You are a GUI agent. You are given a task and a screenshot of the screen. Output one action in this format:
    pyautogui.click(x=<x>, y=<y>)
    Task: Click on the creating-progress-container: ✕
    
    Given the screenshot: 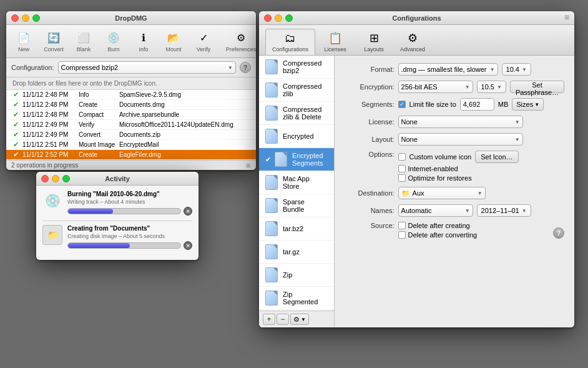 What is the action you would take?
    pyautogui.click(x=130, y=246)
    